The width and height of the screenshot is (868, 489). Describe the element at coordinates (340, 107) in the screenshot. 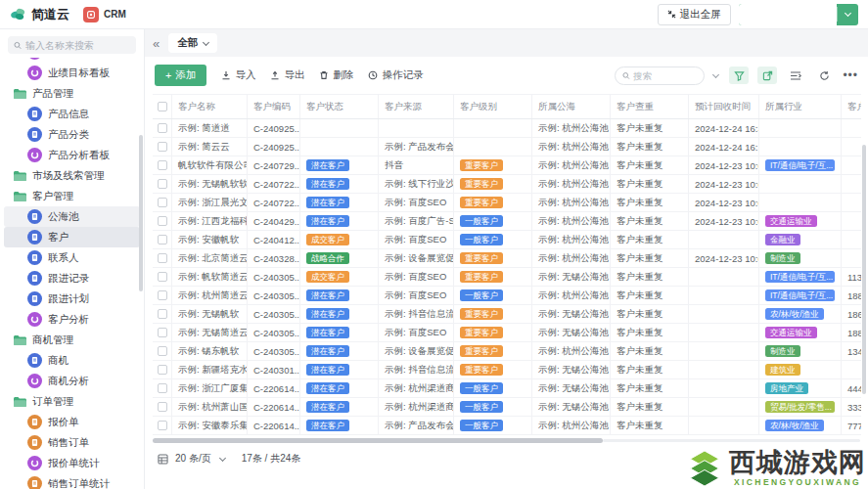

I see `column-header: 客户状态` at that location.